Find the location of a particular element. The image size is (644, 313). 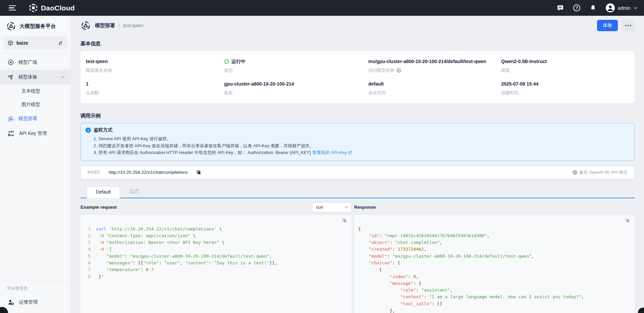

code-line: 7 "temperature": 0.7 is located at coordinates (216, 270).